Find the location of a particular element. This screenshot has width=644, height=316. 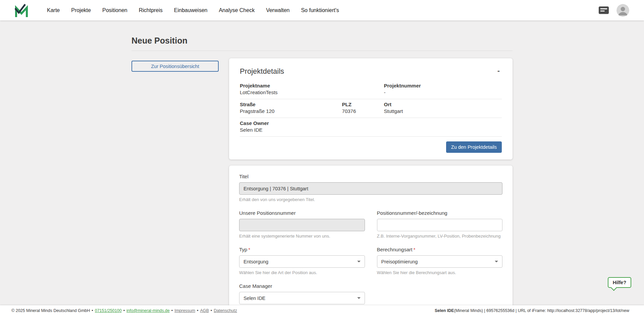

titel-label: Titel is located at coordinates (371, 176).